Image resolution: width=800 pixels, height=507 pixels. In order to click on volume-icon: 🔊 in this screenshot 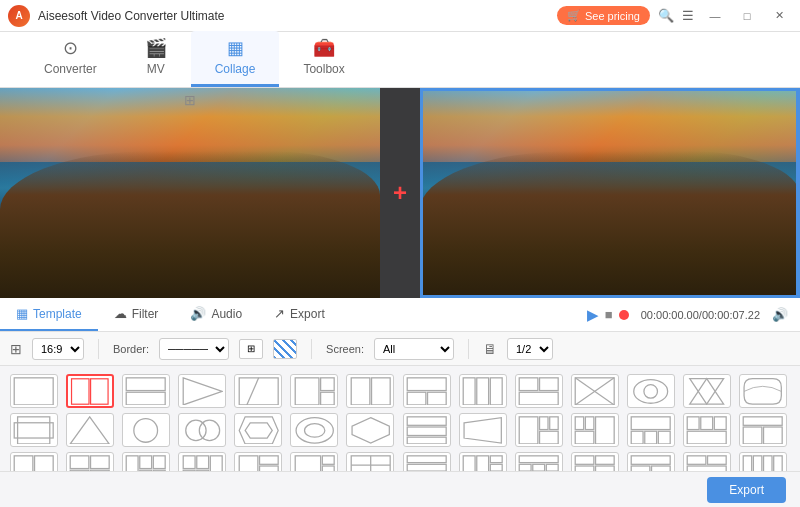, I will do `click(780, 314)`.